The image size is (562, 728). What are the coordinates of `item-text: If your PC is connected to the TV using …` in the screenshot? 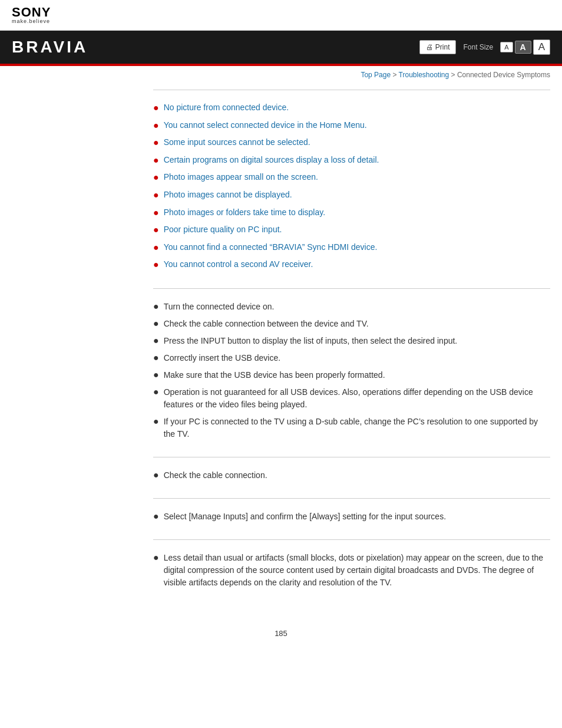 It's located at (357, 428).